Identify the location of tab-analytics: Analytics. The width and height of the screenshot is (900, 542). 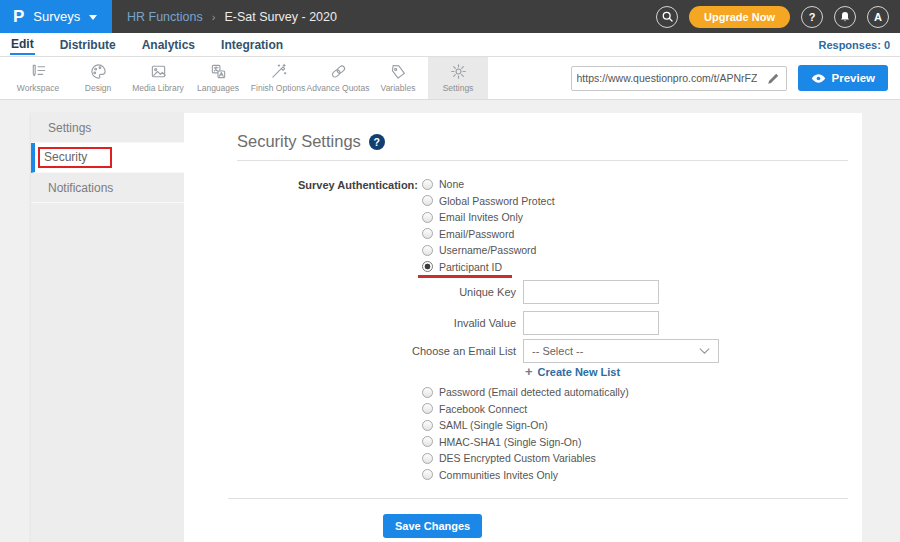
(168, 45).